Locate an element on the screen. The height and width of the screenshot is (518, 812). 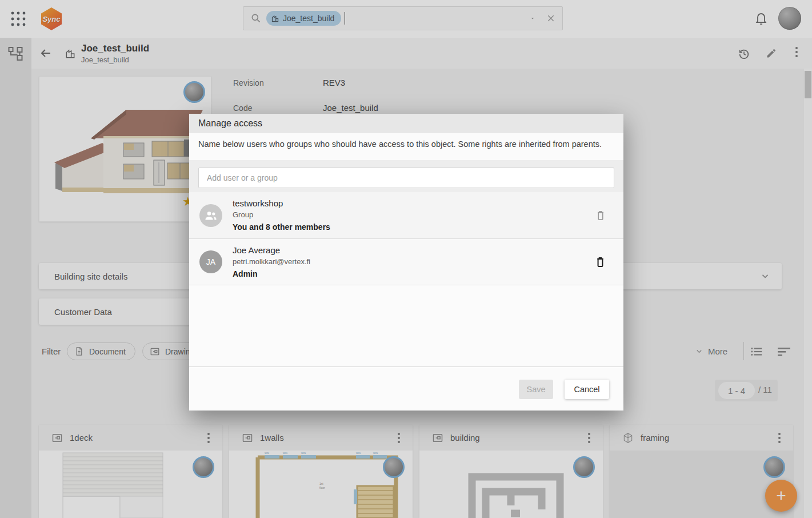
group-avatar is located at coordinates (211, 216).